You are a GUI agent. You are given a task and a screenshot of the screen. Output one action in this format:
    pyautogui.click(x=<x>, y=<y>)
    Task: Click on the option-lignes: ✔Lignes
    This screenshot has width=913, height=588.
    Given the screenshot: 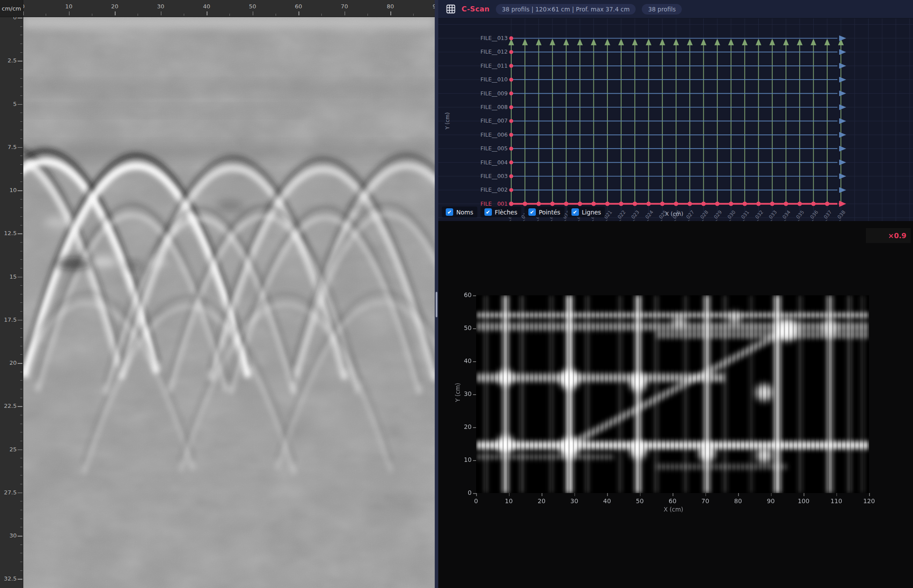 What is the action you would take?
    pyautogui.click(x=586, y=212)
    